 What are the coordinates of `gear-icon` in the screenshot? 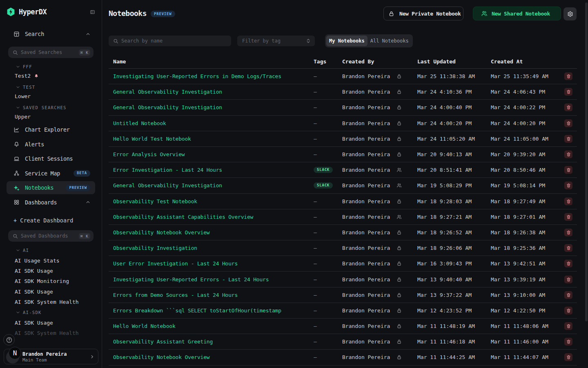 It's located at (570, 14).